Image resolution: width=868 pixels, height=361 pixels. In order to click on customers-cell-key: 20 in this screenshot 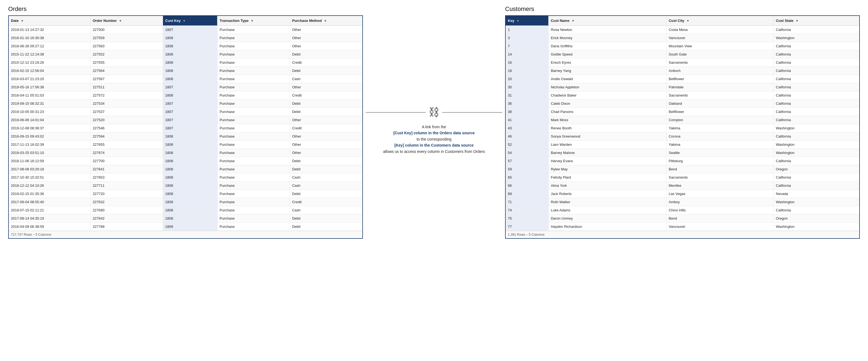, I will do `click(527, 79)`.